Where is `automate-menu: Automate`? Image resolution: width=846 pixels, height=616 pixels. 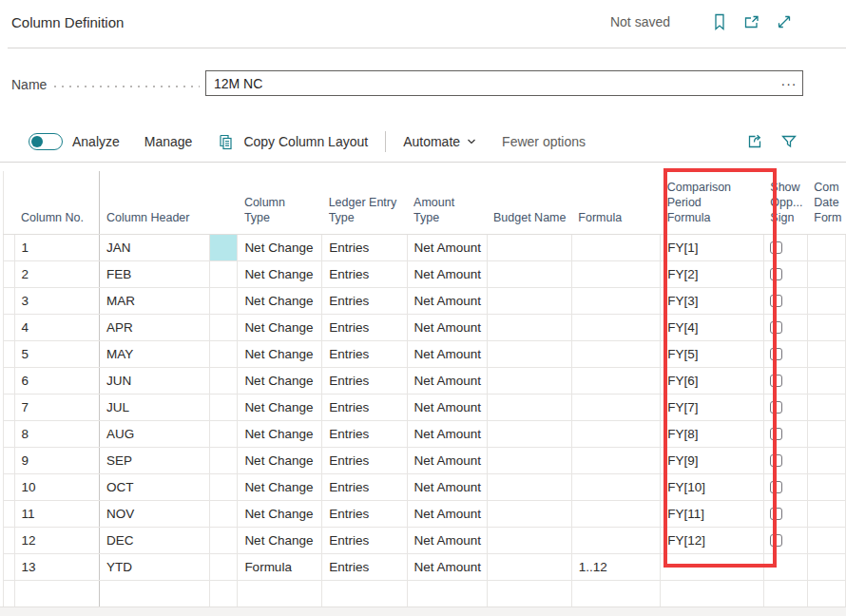
automate-menu: Automate is located at coordinates (432, 142).